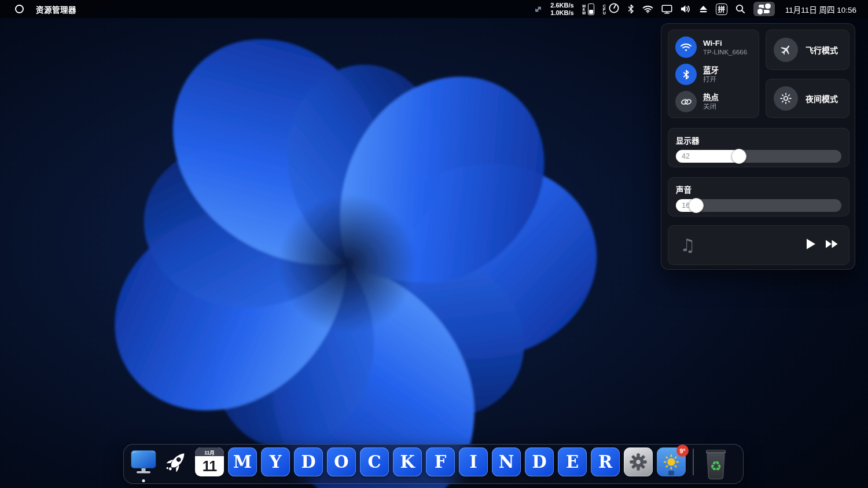  What do you see at coordinates (473, 462) in the screenshot?
I see `dock-item-letter-i: I` at bounding box center [473, 462].